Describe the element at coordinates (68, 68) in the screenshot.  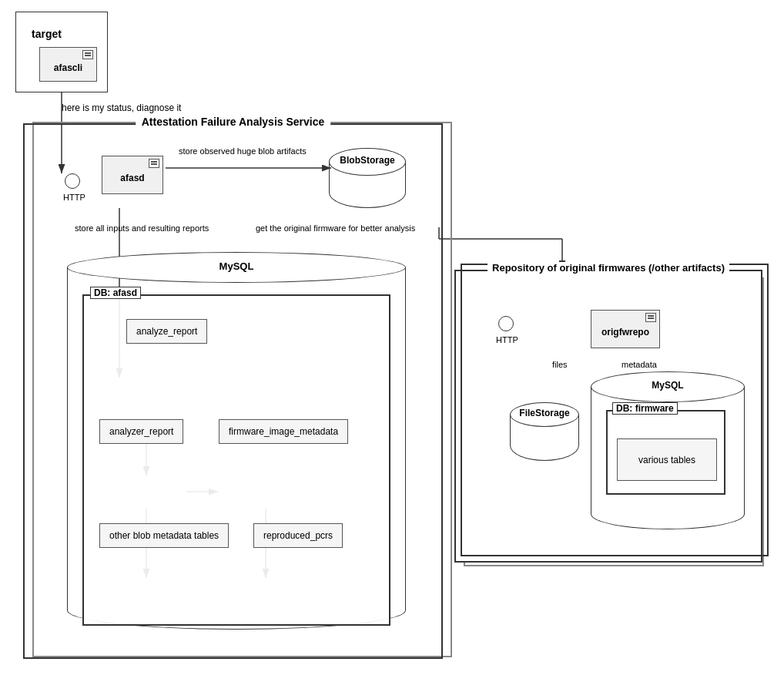
I see `afascli-label: afascli` at that location.